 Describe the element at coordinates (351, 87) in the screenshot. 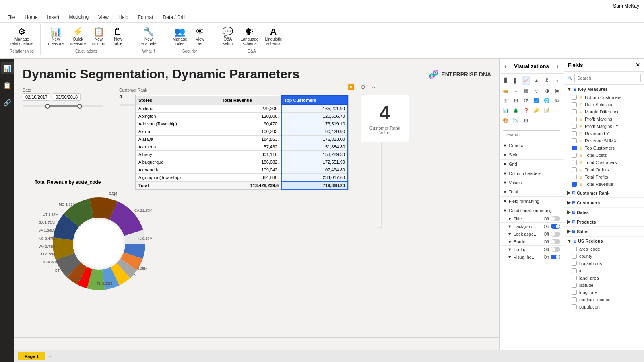

I see `filter-icon: 🔽` at that location.